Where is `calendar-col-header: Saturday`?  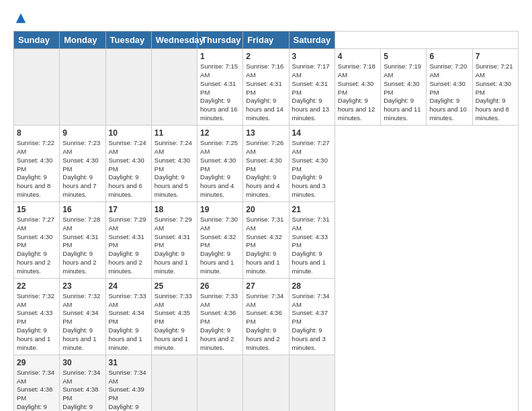 calendar-col-header: Saturday is located at coordinates (312, 40).